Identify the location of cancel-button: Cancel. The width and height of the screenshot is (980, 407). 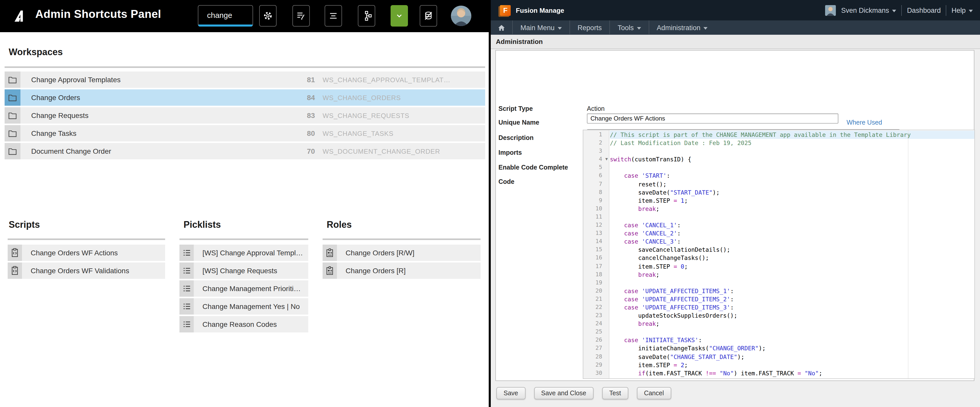
(654, 393).